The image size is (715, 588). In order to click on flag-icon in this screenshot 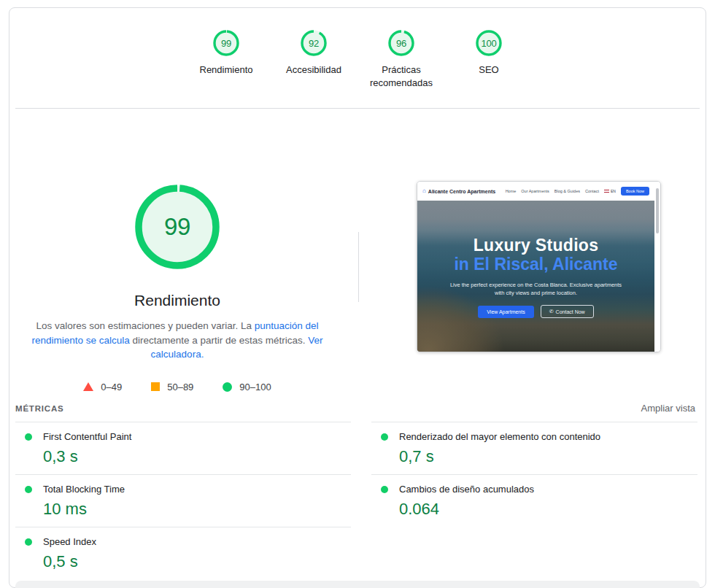, I will do `click(607, 191)`.